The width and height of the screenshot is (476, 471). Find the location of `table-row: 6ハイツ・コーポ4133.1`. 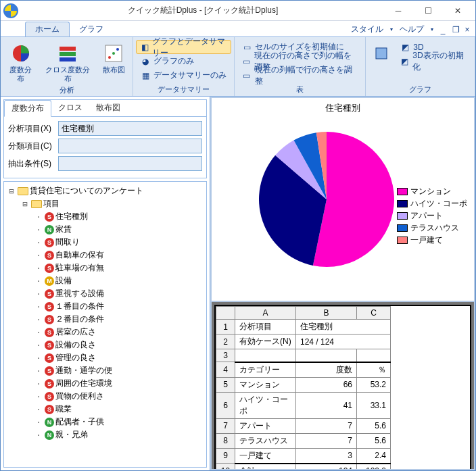

table-row: 6ハイツ・コーポ4133.1 is located at coordinates (304, 405).